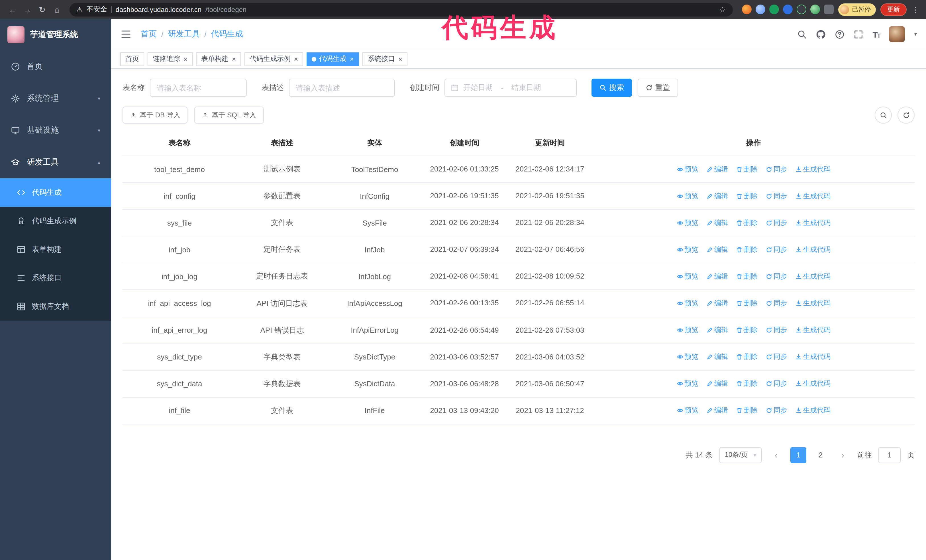  I want to click on user-avatar, so click(897, 34).